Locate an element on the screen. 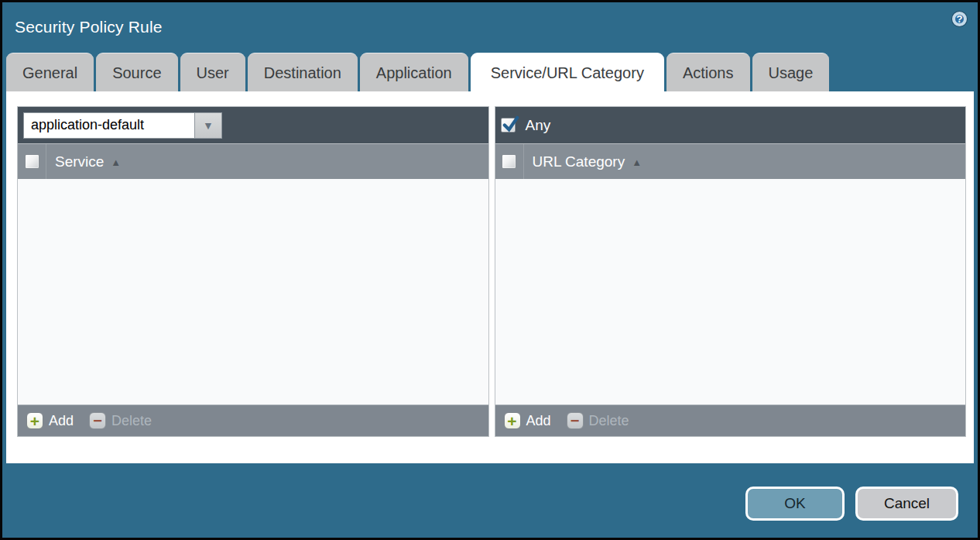 The height and width of the screenshot is (540, 980). service-panel-header: ▼ is located at coordinates (253, 126).